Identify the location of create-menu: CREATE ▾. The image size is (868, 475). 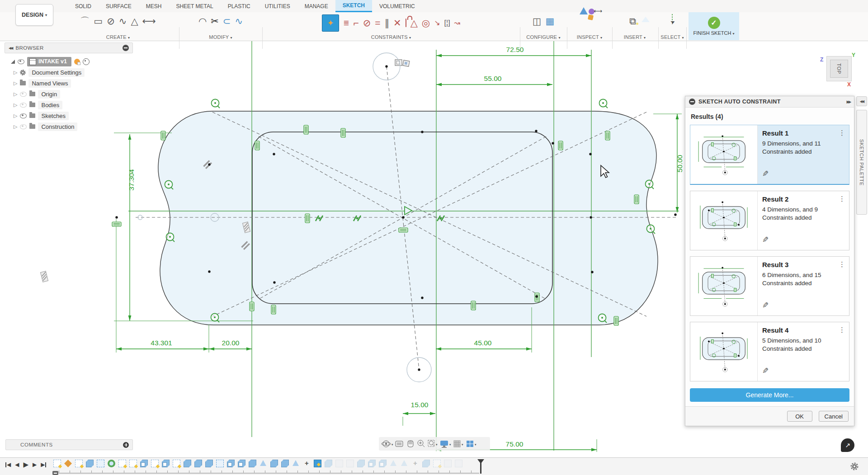
(118, 37).